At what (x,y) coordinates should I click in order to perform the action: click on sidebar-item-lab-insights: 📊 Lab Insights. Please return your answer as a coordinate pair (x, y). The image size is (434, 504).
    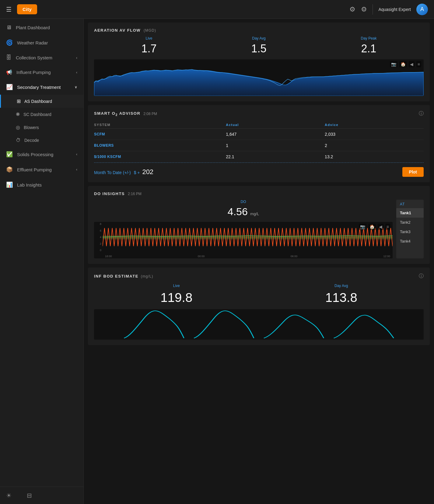
    Looking at the image, I should click on (42, 185).